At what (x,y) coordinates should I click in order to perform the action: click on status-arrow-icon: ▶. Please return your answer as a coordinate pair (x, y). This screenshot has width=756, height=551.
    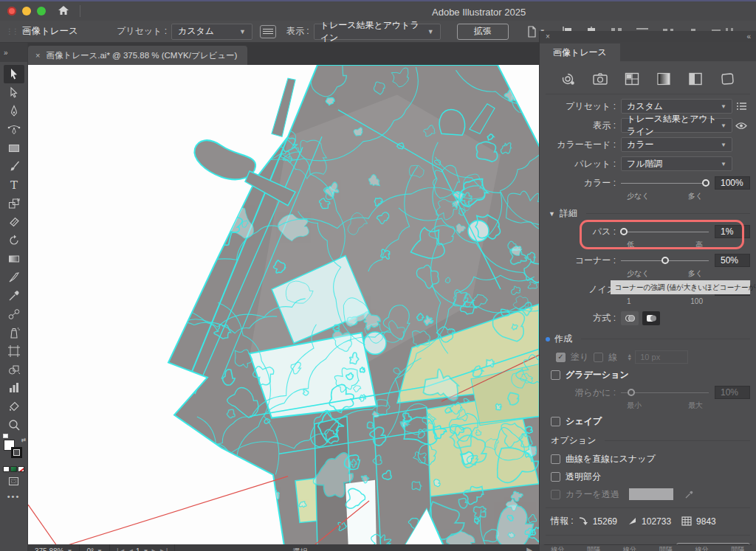
    Looking at the image, I should click on (533, 547).